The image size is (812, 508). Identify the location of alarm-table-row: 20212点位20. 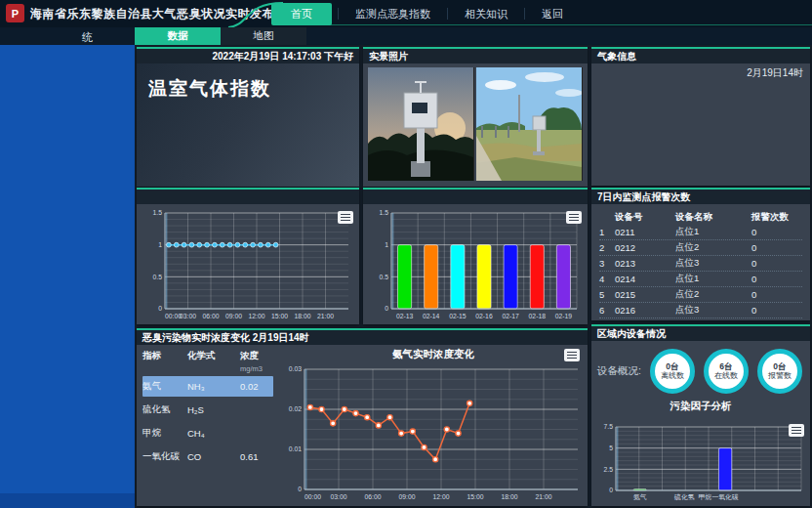
(701, 248).